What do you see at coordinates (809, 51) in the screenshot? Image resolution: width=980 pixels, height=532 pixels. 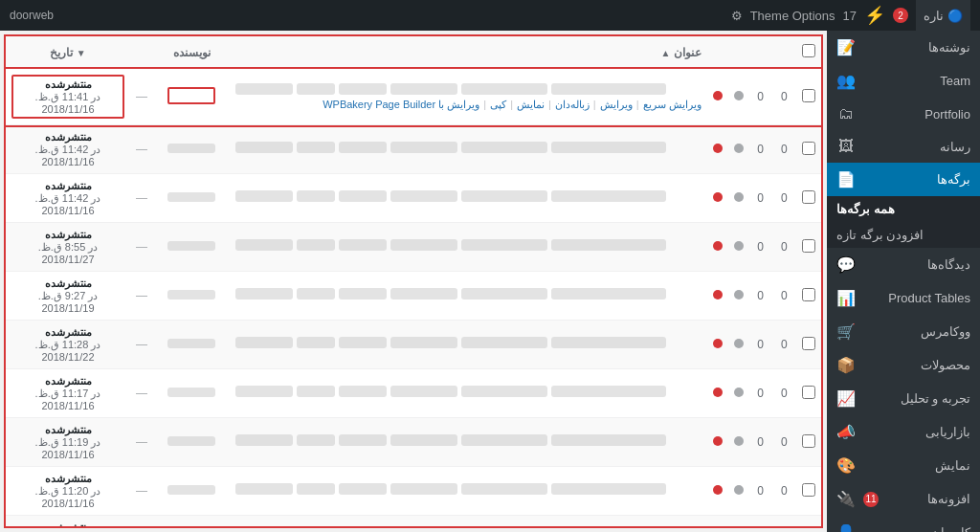 I see `select-all-checkbox` at bounding box center [809, 51].